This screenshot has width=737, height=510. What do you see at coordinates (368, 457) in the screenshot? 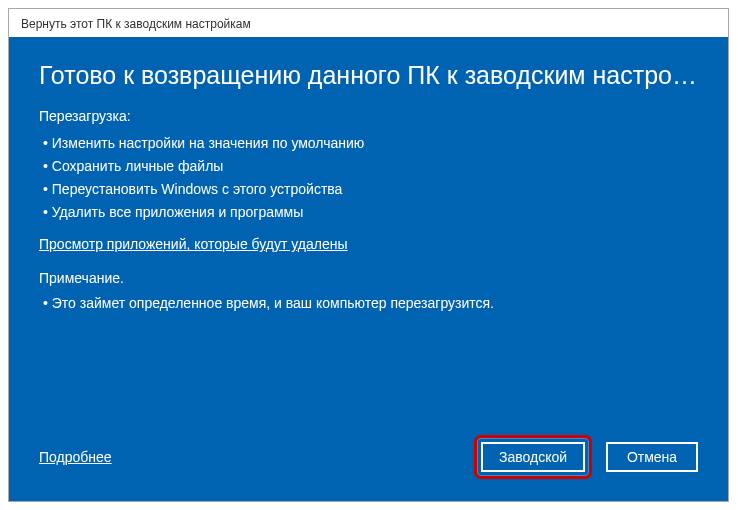
I see `dialog-footer: Подробнее Заводской Отмена` at bounding box center [368, 457].